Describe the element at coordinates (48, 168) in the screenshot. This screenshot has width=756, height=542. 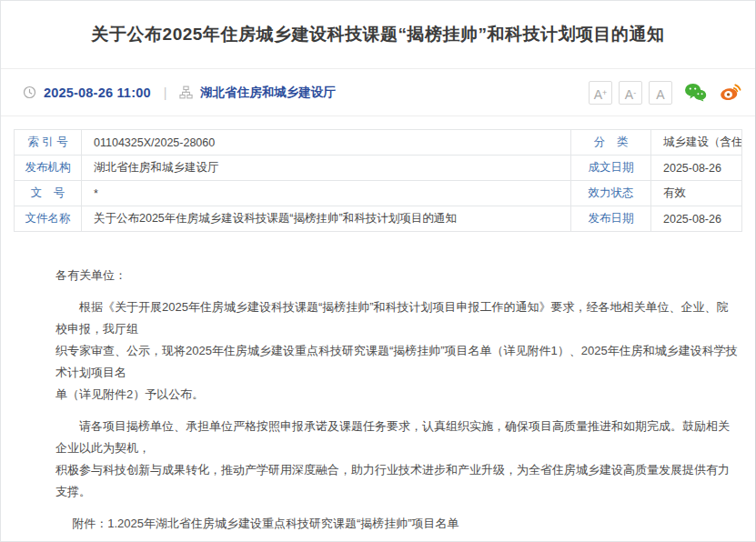
I see `issuing-agency-label: 发布机构` at that location.